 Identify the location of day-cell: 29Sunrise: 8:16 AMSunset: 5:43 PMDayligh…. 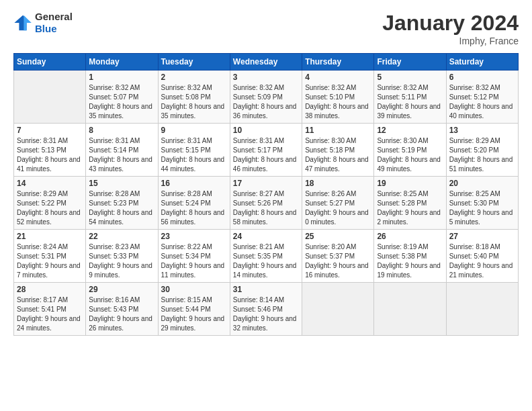
(122, 309).